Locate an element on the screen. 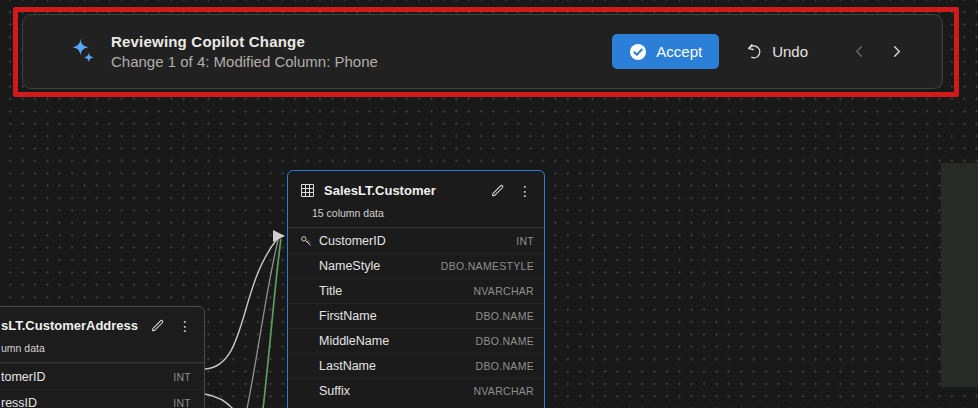 This screenshot has width=978, height=408. column-row-customerid: CustomerID INT is located at coordinates (416, 240).